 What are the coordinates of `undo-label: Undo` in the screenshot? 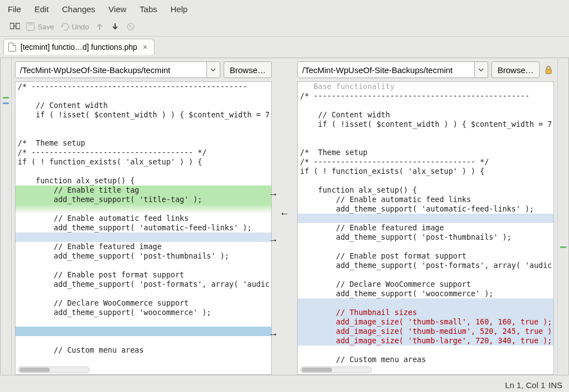 It's located at (81, 27).